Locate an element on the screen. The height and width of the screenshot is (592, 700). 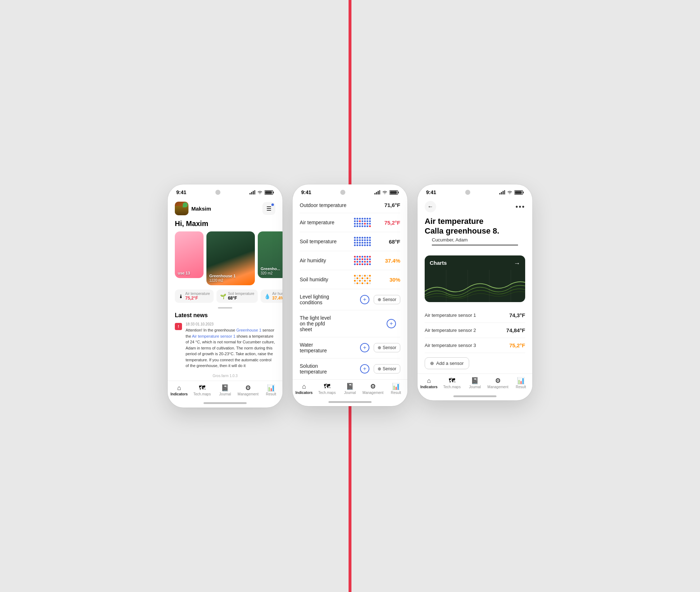
soil-humidity-dots is located at coordinates (363, 279).